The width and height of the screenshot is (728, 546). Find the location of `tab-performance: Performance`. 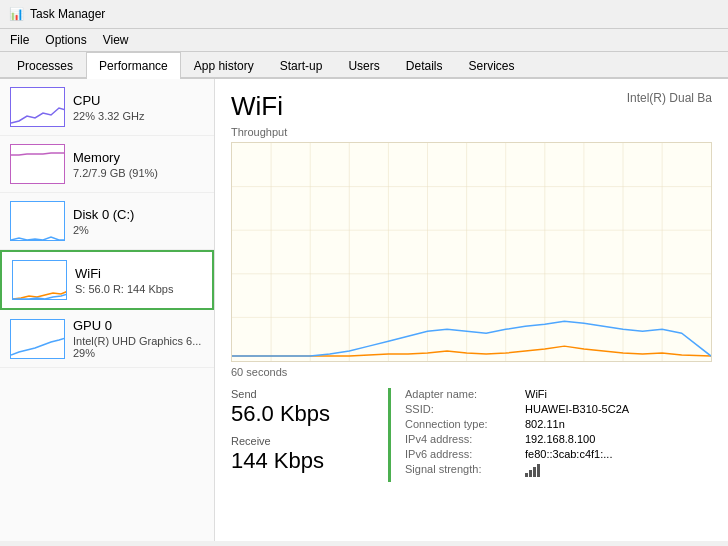

tab-performance: Performance is located at coordinates (134, 66).